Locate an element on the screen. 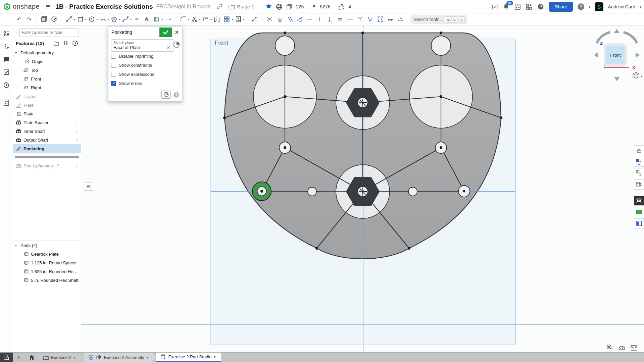 The width and height of the screenshot is (644, 362). fix-constraint-icon is located at coordinates (391, 19).